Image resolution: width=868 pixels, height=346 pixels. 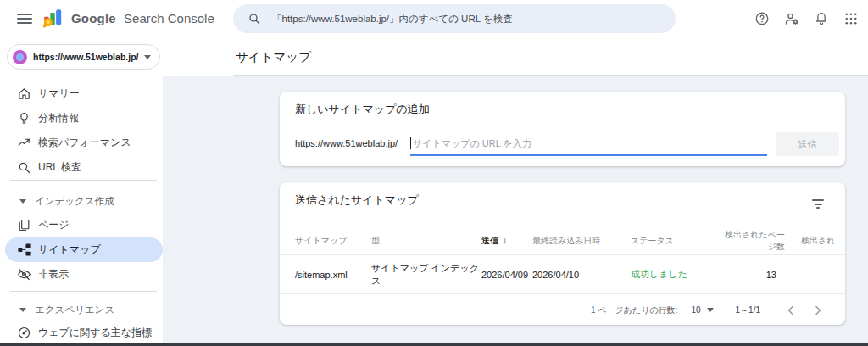 What do you see at coordinates (818, 310) in the screenshot?
I see `next-page-icon` at bounding box center [818, 310].